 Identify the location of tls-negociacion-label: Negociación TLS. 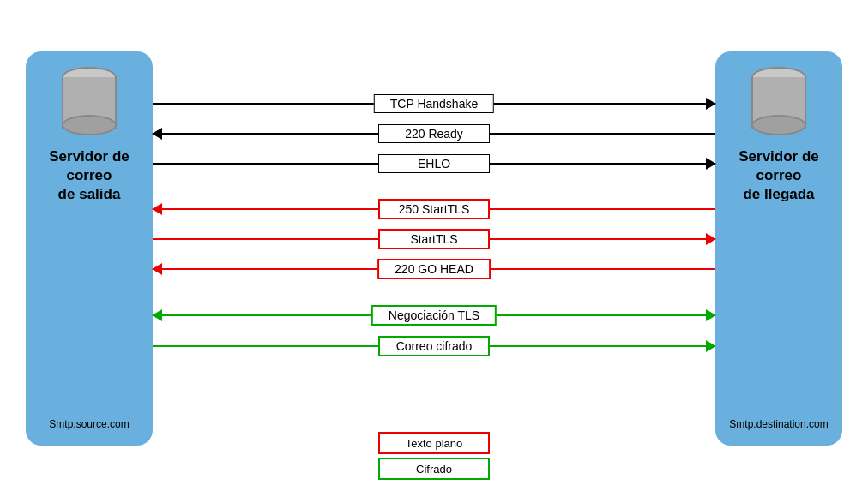
(434, 315).